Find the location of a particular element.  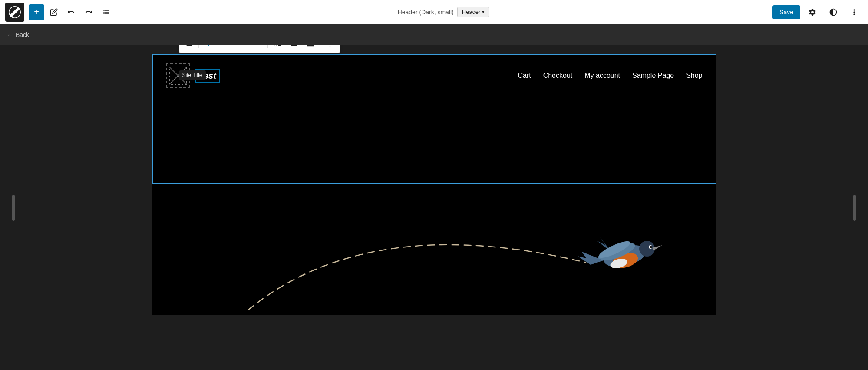

pattern-name: Header (Dark, small) is located at coordinates (426, 12).